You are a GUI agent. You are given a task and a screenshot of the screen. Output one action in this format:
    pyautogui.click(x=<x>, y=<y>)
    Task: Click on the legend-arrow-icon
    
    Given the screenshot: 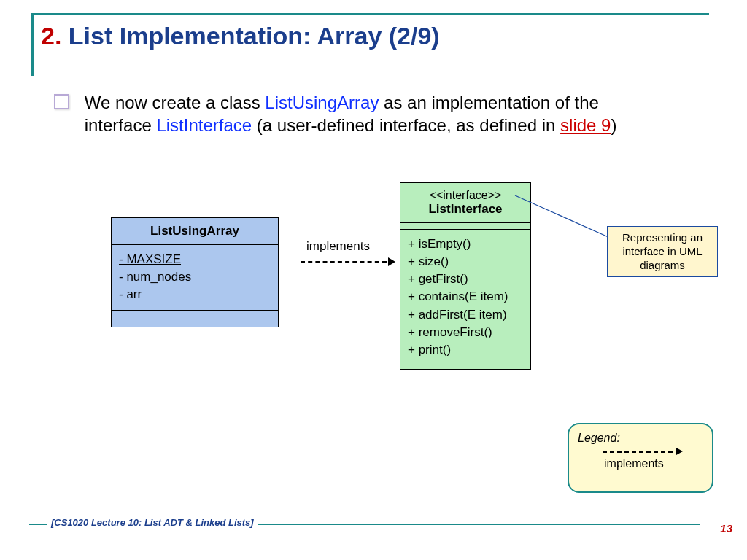 What is the action you would take?
    pyautogui.click(x=643, y=453)
    